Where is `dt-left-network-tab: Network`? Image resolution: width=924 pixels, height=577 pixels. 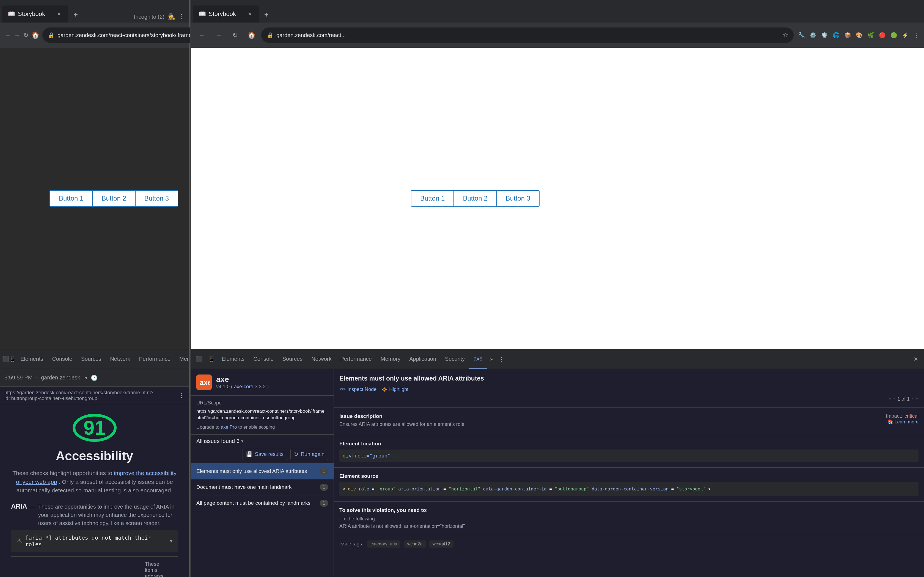 dt-left-network-tab: Network is located at coordinates (120, 359).